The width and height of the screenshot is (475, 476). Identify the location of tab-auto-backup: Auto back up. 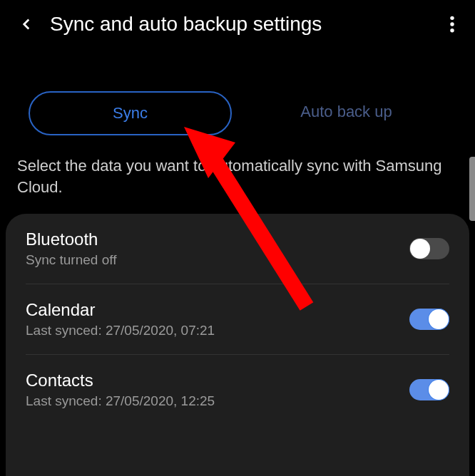
(347, 113).